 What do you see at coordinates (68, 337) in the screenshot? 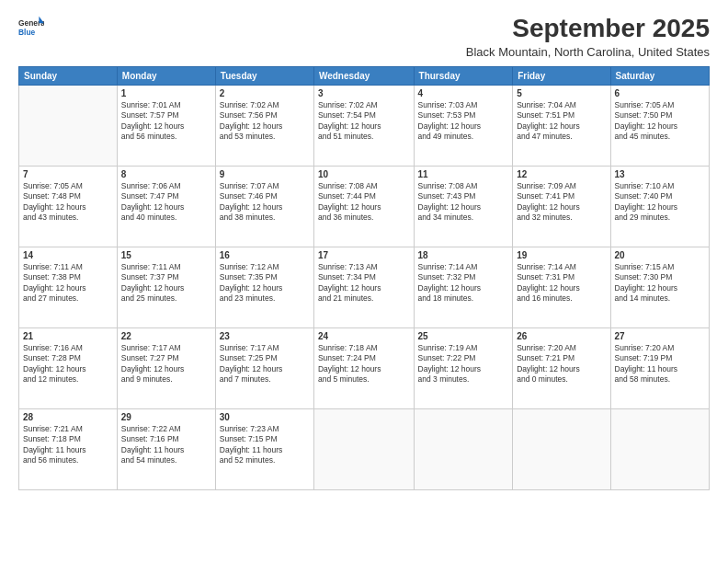
I see `day-number: 21` at bounding box center [68, 337].